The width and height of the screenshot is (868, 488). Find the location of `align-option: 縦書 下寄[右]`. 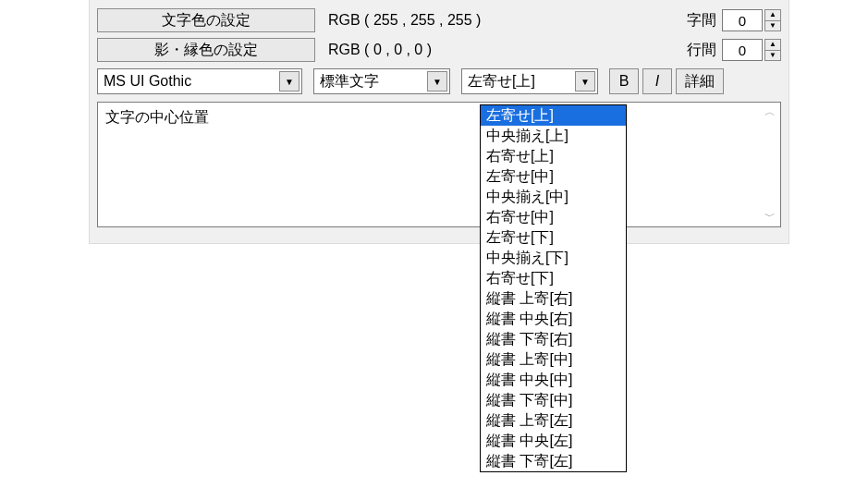

align-option: 縦書 下寄[右] is located at coordinates (553, 339).